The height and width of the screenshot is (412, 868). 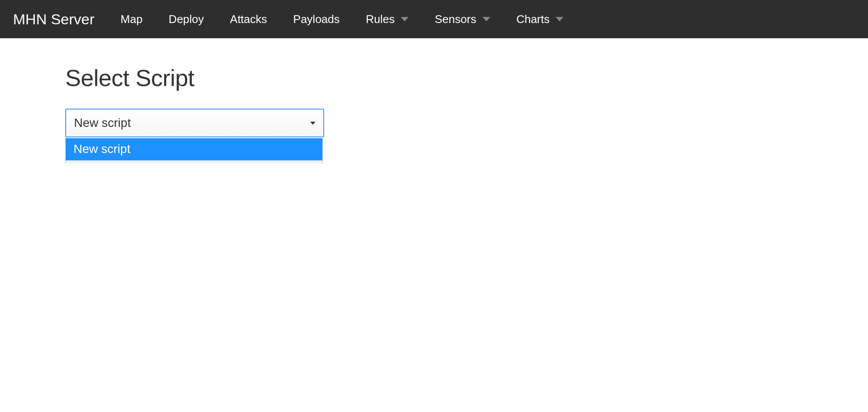 What do you see at coordinates (131, 19) in the screenshot?
I see `nav-item-map: Map` at bounding box center [131, 19].